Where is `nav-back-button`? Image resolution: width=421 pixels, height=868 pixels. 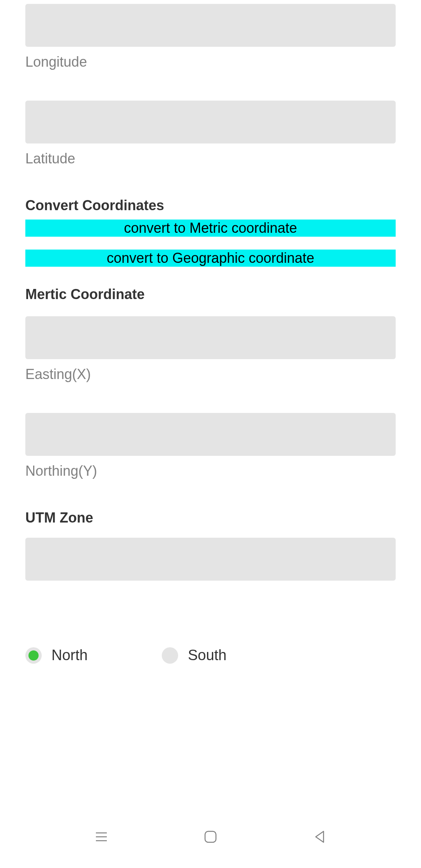
nav-back-button is located at coordinates (320, 837).